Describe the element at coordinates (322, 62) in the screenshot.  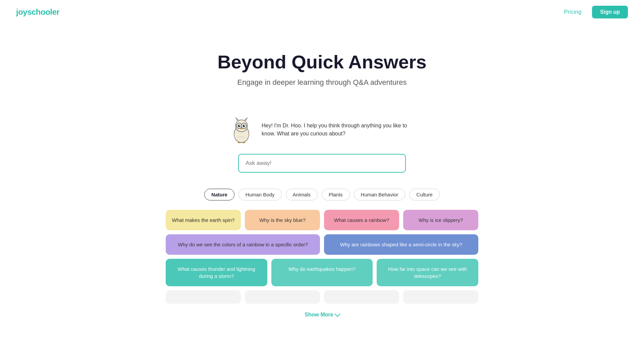
I see `hero-title: Beyond Quick Answers` at that location.